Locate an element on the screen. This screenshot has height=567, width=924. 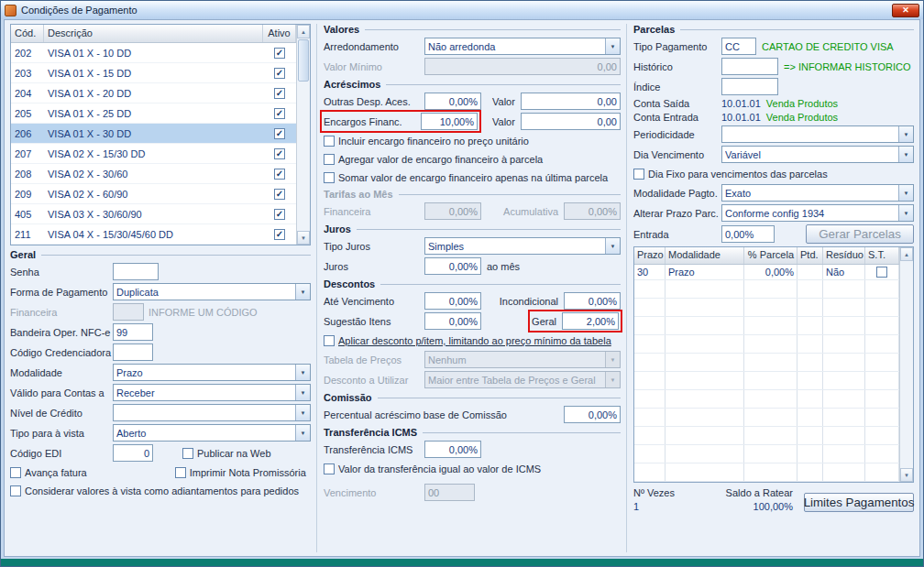
row-code: 207 is located at coordinates (28, 154).